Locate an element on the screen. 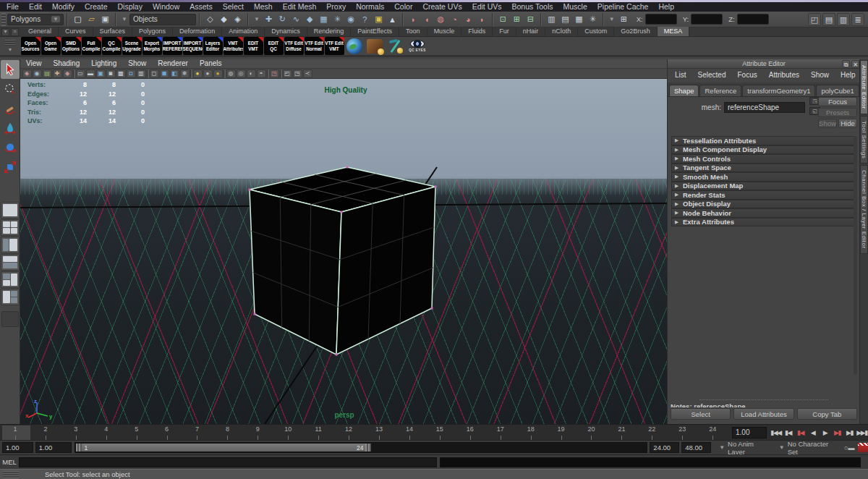  ae-footer-button: Select is located at coordinates (700, 414).